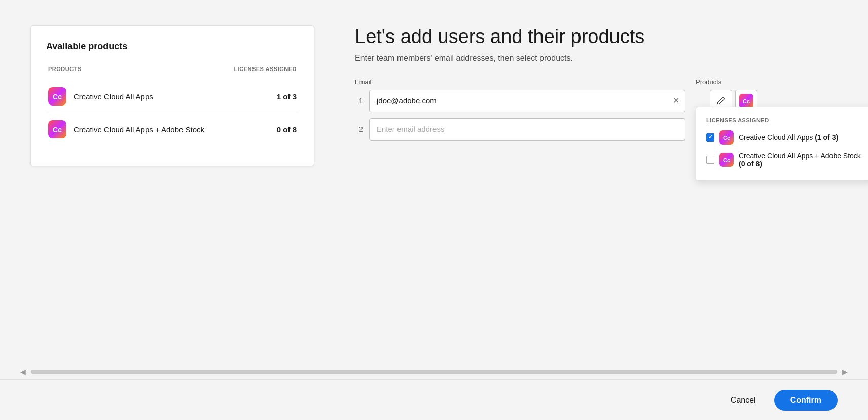  Describe the element at coordinates (434, 400) in the screenshot. I see `footer: Cancel Confirm` at that location.